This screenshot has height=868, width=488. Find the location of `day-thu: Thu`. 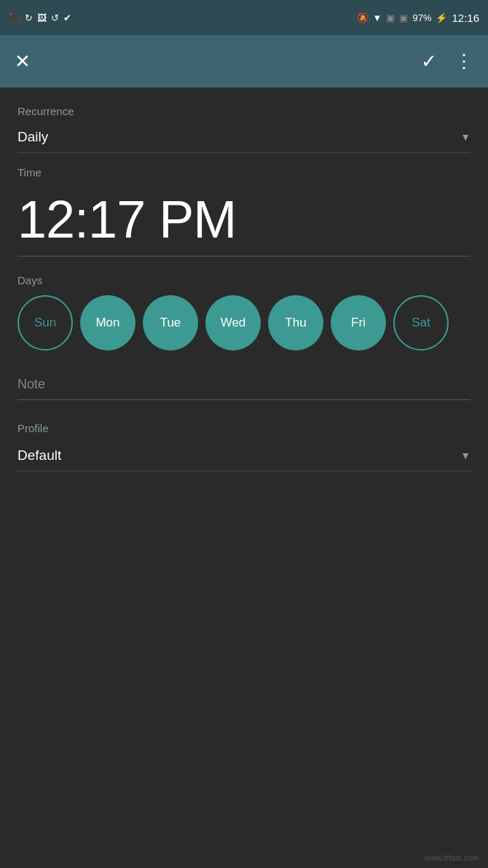

day-thu: Thu is located at coordinates (296, 323).